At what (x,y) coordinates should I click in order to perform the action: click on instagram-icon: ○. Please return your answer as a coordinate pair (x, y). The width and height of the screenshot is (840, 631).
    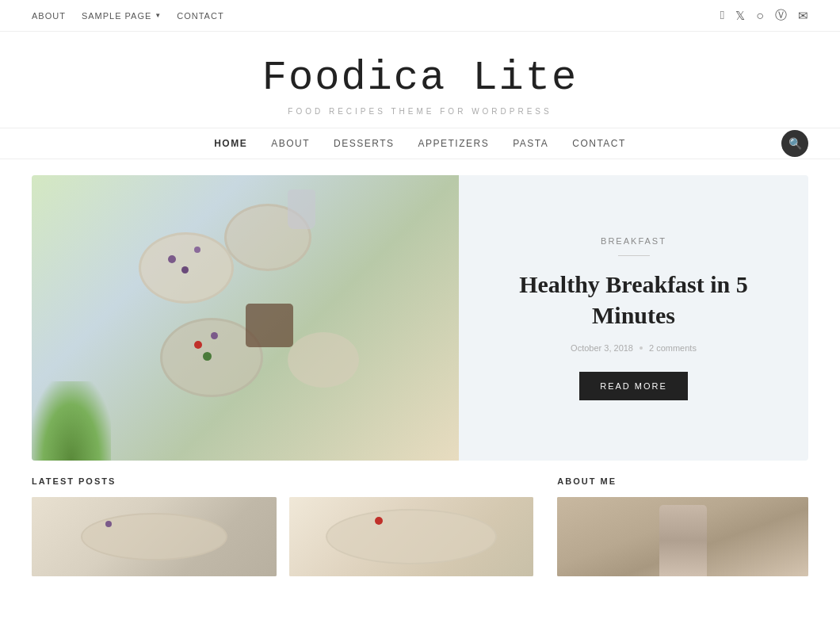
    Looking at the image, I should click on (760, 16).